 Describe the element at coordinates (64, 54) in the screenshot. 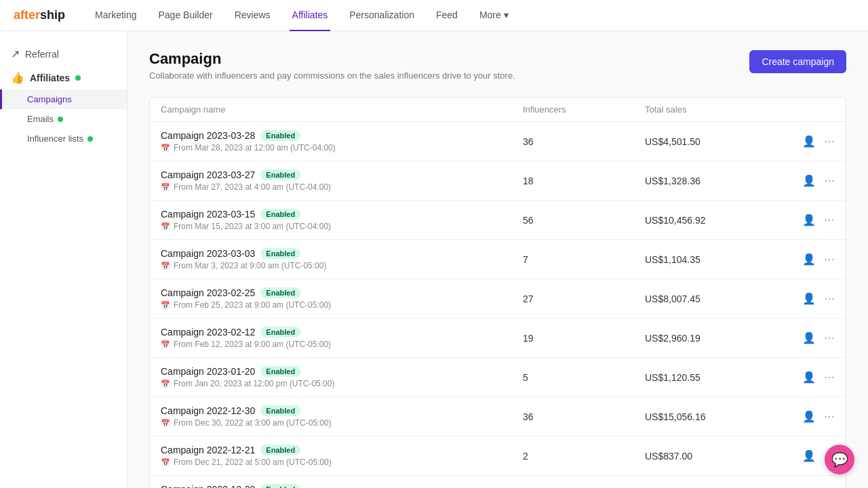

I see `sidebar-item-referral: ↗ Referral` at that location.